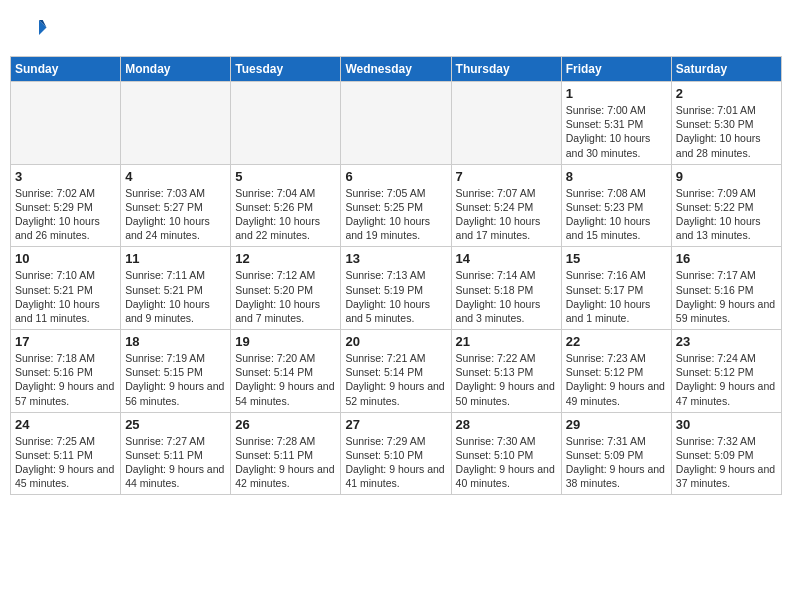 This screenshot has width=792, height=612. I want to click on calendar-header-wednesday: Wednesday, so click(396, 70).